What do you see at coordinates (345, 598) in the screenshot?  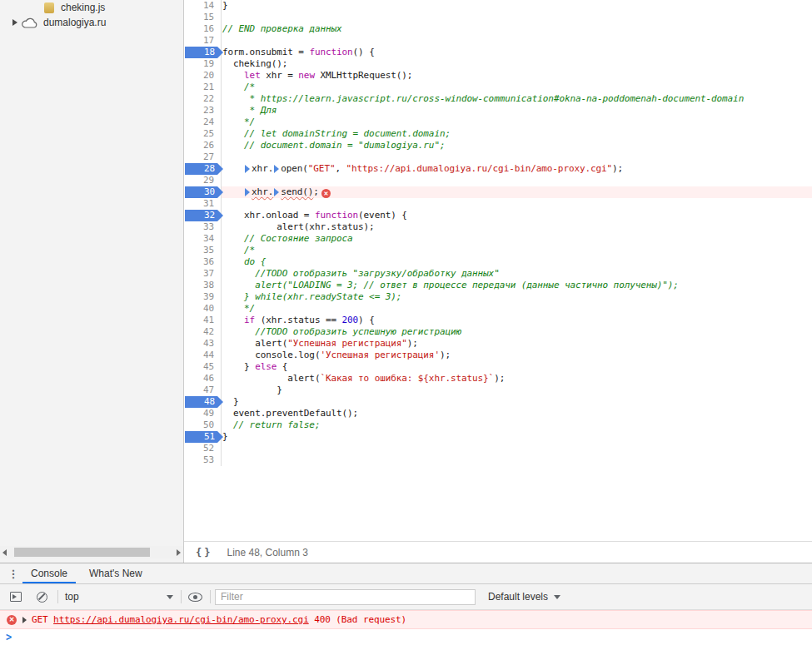 I see `filter-input` at bounding box center [345, 598].